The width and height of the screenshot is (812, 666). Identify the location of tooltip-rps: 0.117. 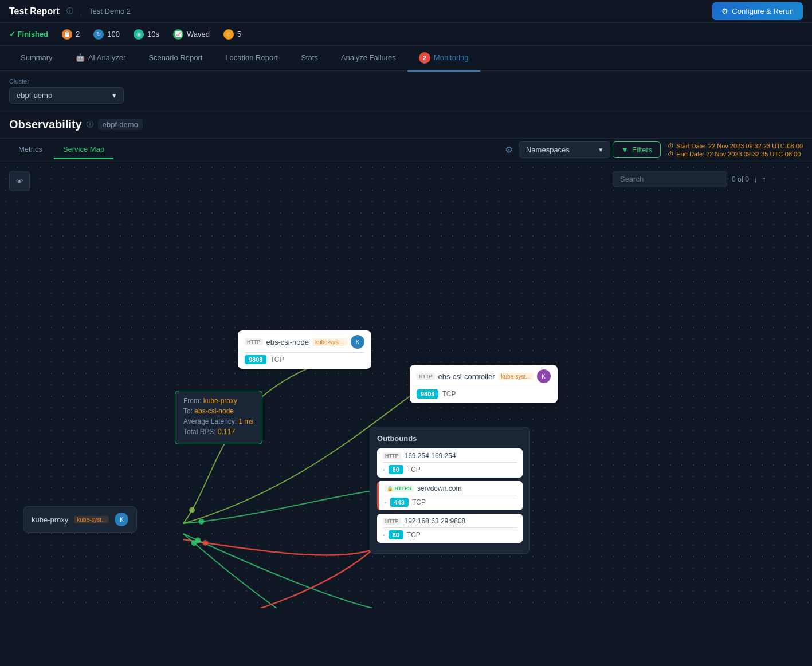
(226, 432).